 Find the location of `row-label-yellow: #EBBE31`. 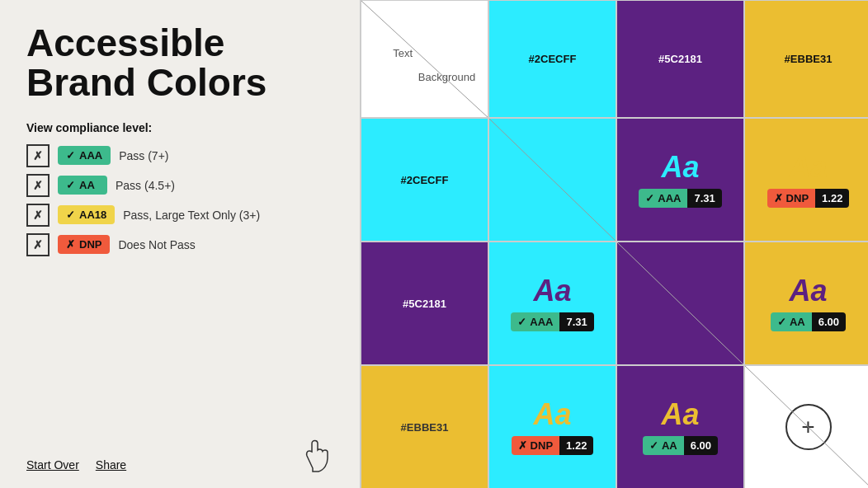

row-label-yellow: #EBBE31 is located at coordinates (425, 427).